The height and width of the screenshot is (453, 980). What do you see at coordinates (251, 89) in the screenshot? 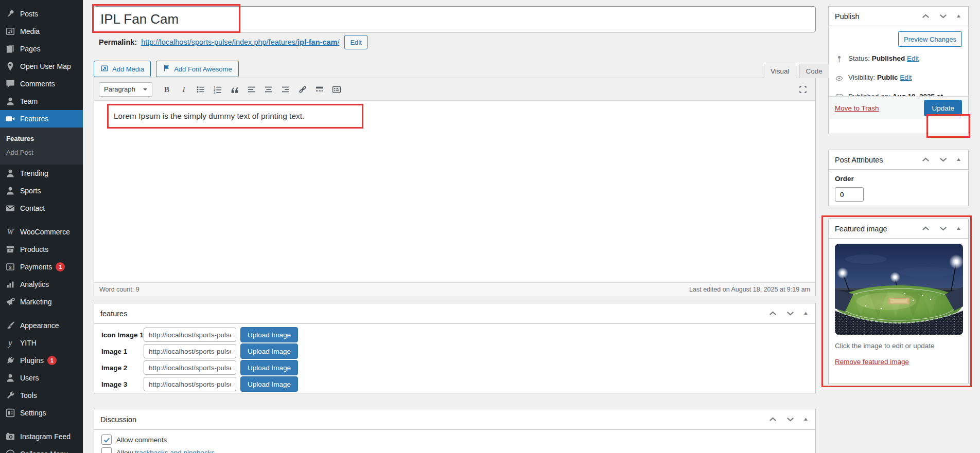
I see `align-left-button` at bounding box center [251, 89].